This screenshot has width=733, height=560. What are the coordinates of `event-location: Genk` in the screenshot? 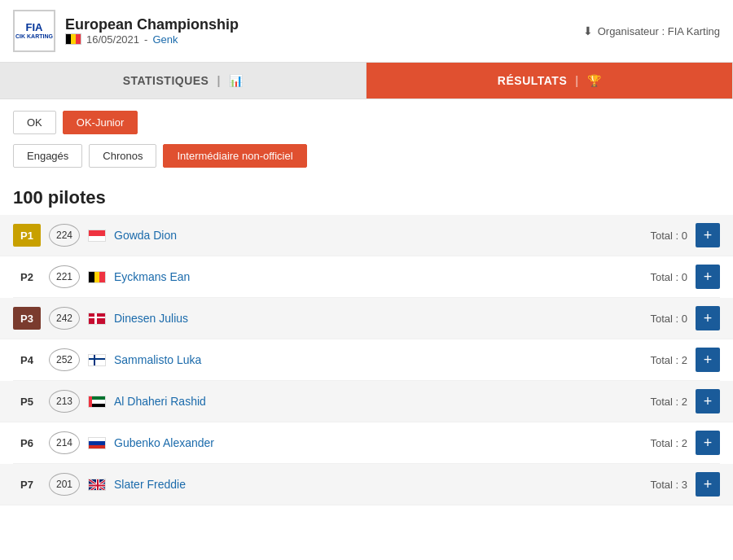 It's located at (165, 39).